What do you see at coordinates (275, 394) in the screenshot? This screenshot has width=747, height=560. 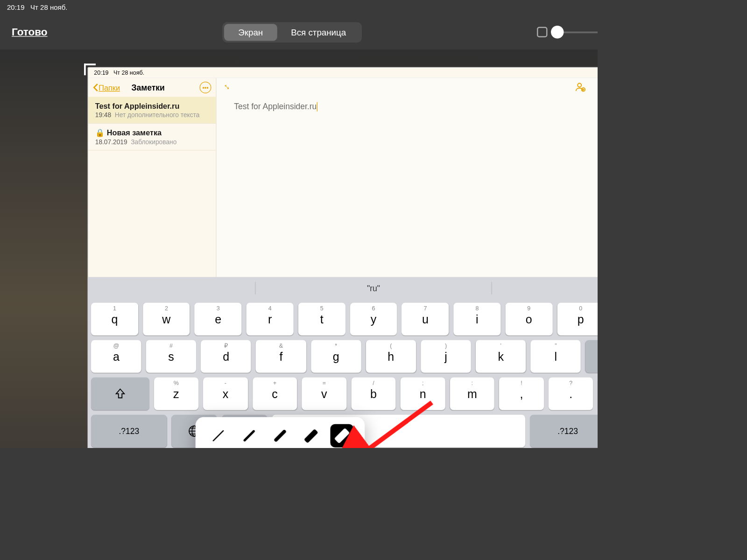 I see `key-c: +c` at bounding box center [275, 394].